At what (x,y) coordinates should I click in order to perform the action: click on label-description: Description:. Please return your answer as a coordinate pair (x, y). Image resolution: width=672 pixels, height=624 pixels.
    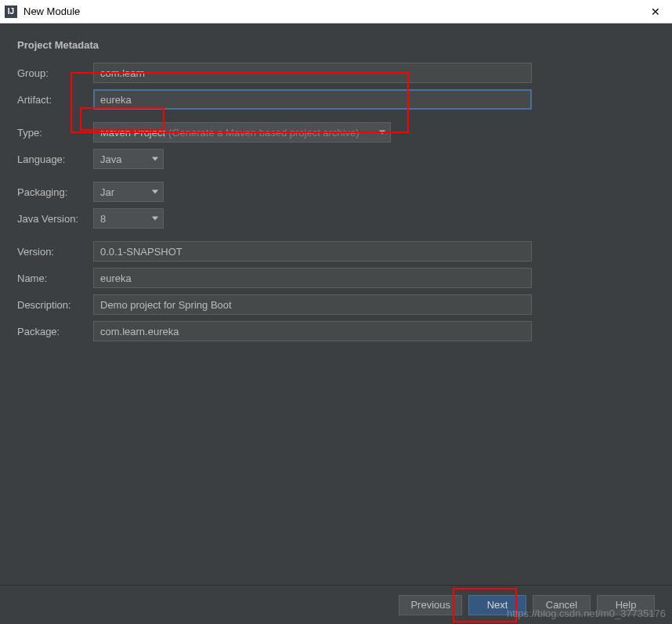
    Looking at the image, I should click on (55, 305).